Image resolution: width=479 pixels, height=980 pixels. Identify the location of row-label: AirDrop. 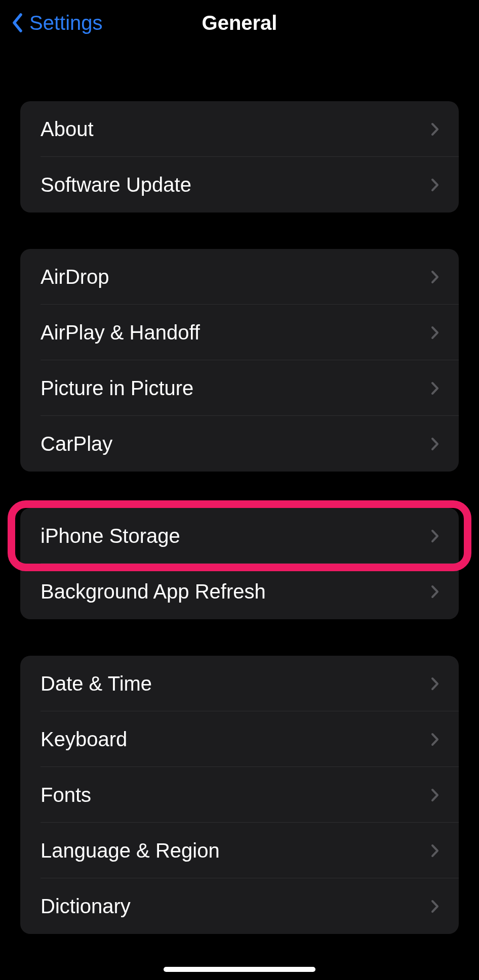
(75, 277).